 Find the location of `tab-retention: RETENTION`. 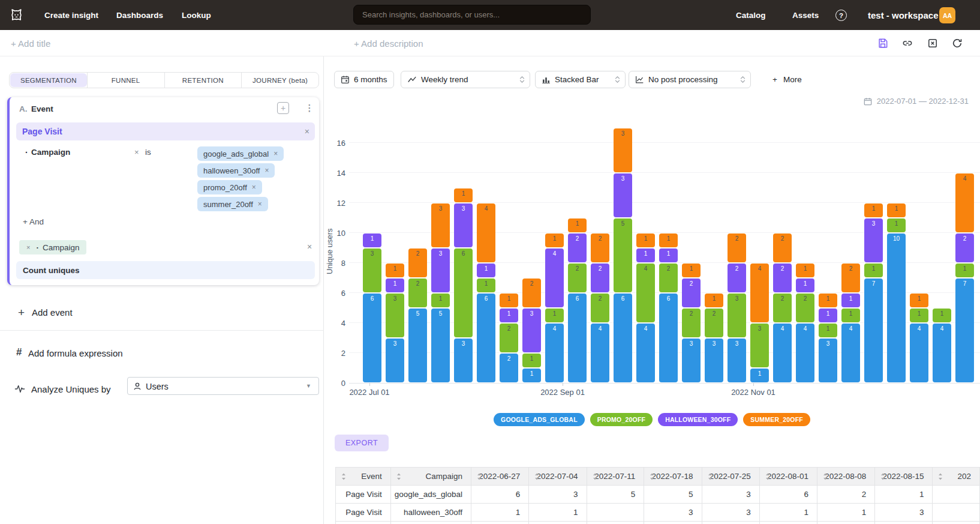

tab-retention: RETENTION is located at coordinates (204, 80).